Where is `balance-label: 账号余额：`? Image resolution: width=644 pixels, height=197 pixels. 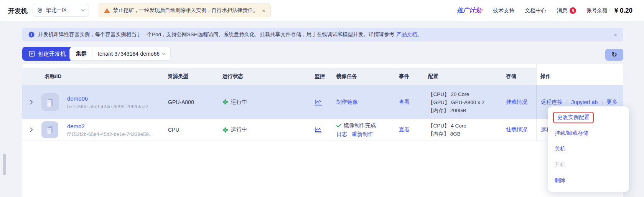 balance-label: 账号余额： is located at coordinates (600, 11).